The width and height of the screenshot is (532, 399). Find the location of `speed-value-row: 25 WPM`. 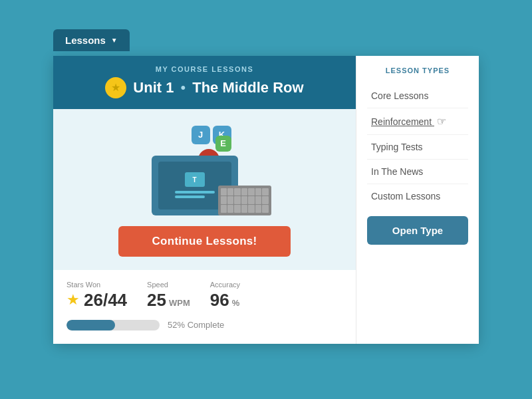

speed-value-row: 25 WPM is located at coordinates (169, 301).